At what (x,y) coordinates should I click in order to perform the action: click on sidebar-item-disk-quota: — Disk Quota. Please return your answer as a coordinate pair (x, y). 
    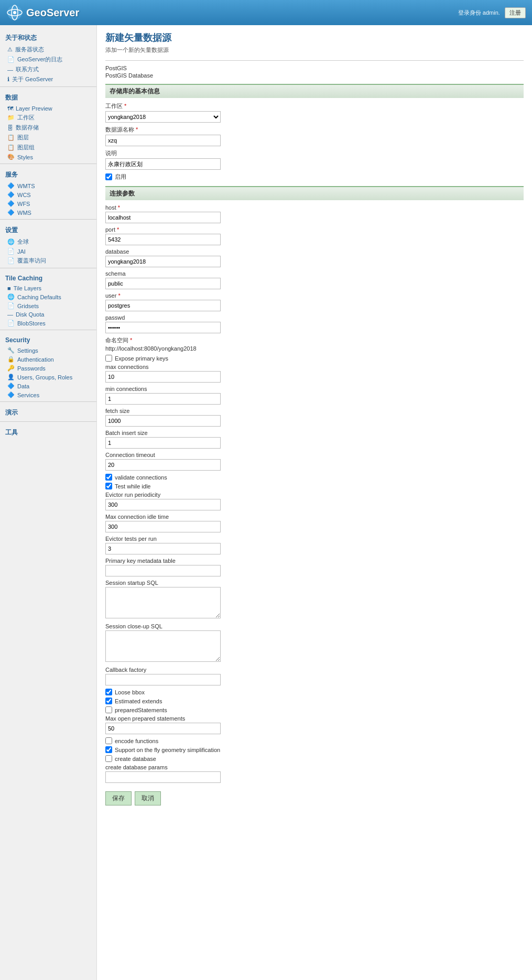
    Looking at the image, I should click on (48, 314).